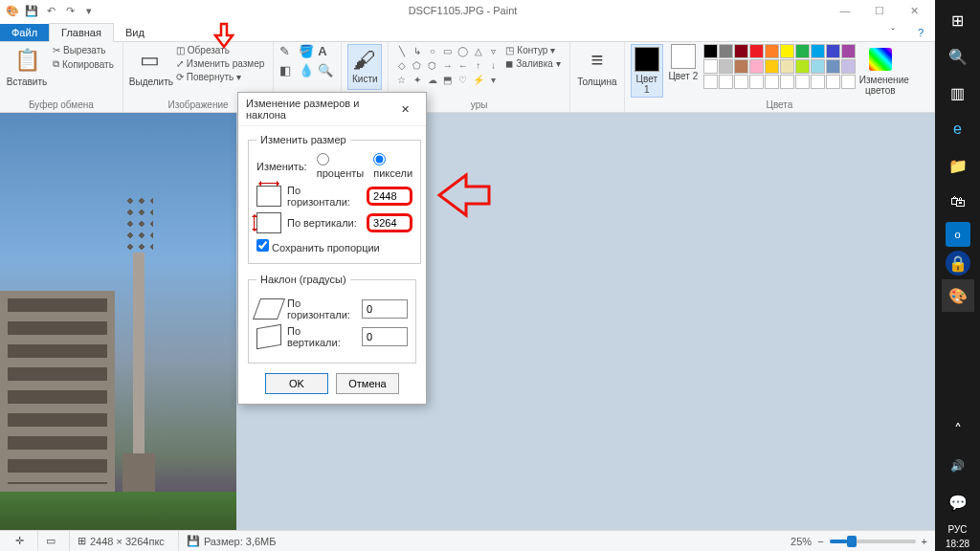 The image size is (980, 551). Describe the element at coordinates (135, 33) in the screenshot. I see `tab-view: Вид` at that location.